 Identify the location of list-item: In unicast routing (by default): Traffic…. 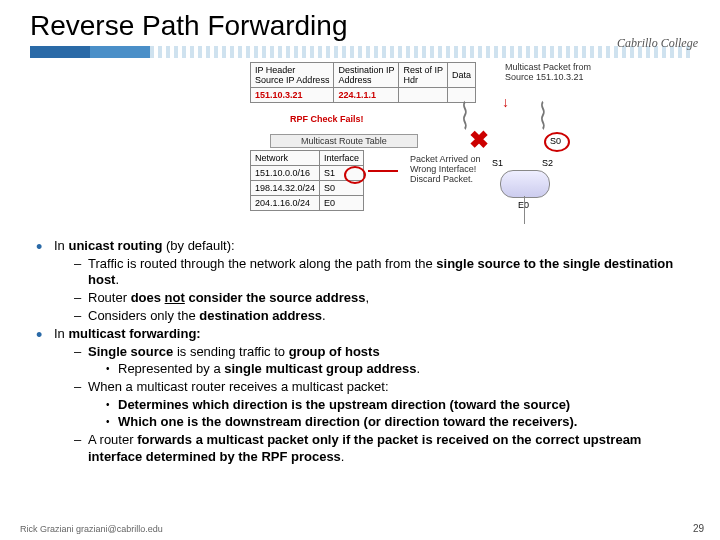
(366, 281).